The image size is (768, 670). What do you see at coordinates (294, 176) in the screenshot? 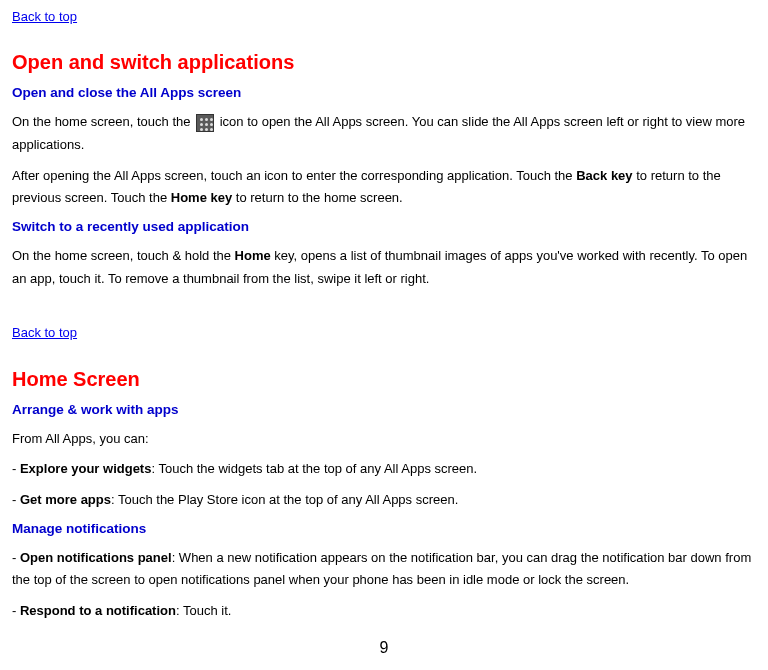
I see `text: After opening the All Apps screen, touch…` at bounding box center [294, 176].